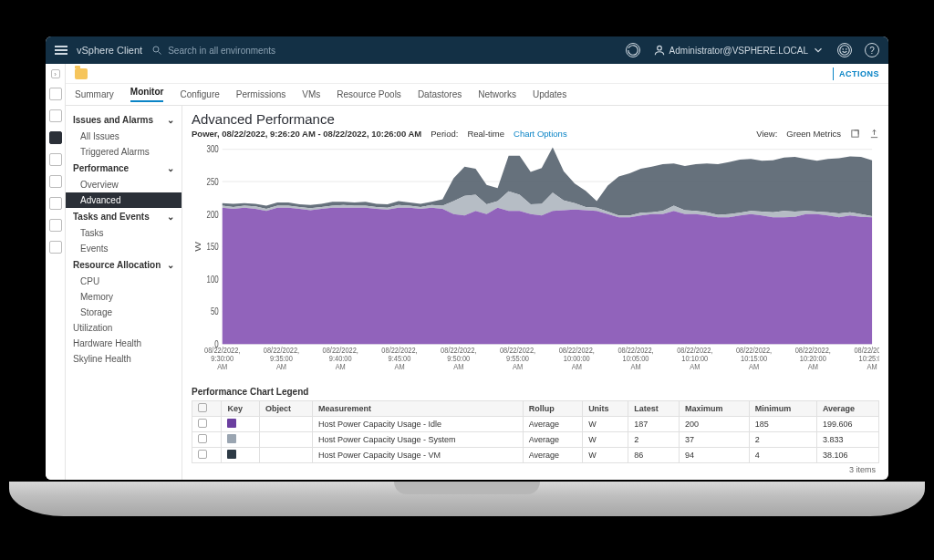 The image size is (934, 560). I want to click on svg-text: 250, so click(213, 182).